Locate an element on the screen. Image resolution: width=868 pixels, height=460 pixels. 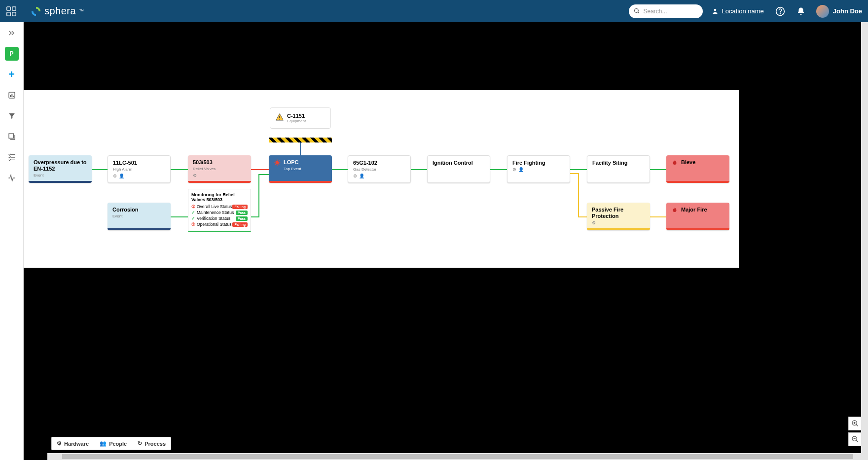
zoom-out-button is located at coordinates (855, 439).